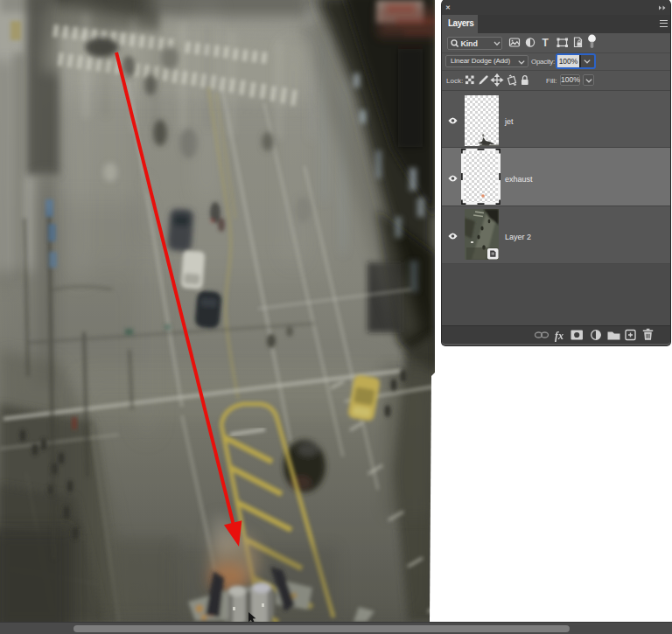 The width and height of the screenshot is (672, 634). Describe the element at coordinates (559, 336) in the screenshot. I see `svg-text: fx` at that location.